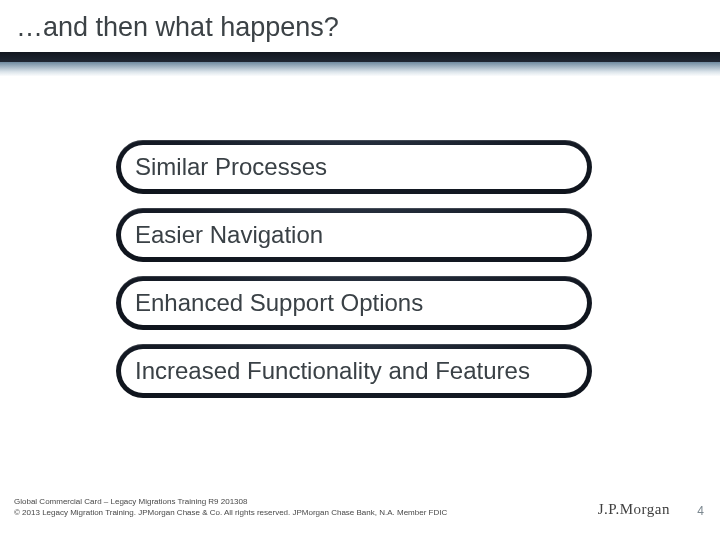  Describe the element at coordinates (609, 509) in the screenshot. I see `logo-jp: J.P.` at that location.